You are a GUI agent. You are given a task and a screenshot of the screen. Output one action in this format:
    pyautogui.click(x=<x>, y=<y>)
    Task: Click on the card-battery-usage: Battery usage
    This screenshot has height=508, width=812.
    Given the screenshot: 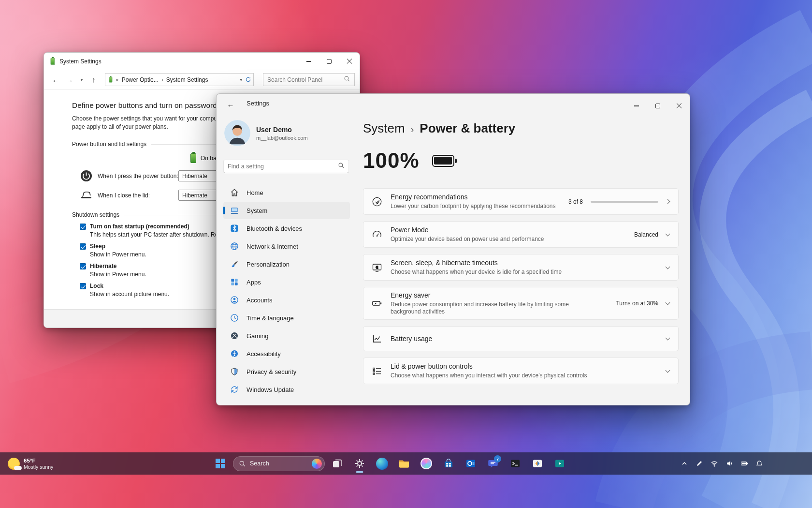 What is the action you would take?
    pyautogui.click(x=521, y=339)
    